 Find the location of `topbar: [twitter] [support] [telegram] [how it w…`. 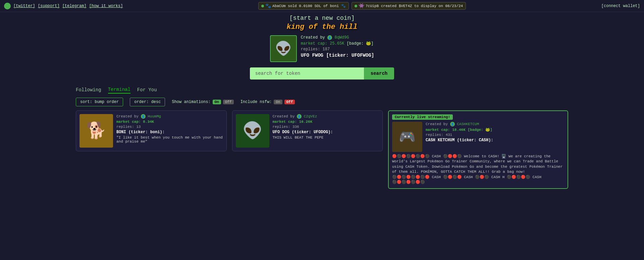

topbar: [twitter] [support] [telegram] [how it w… is located at coordinates (322, 6).